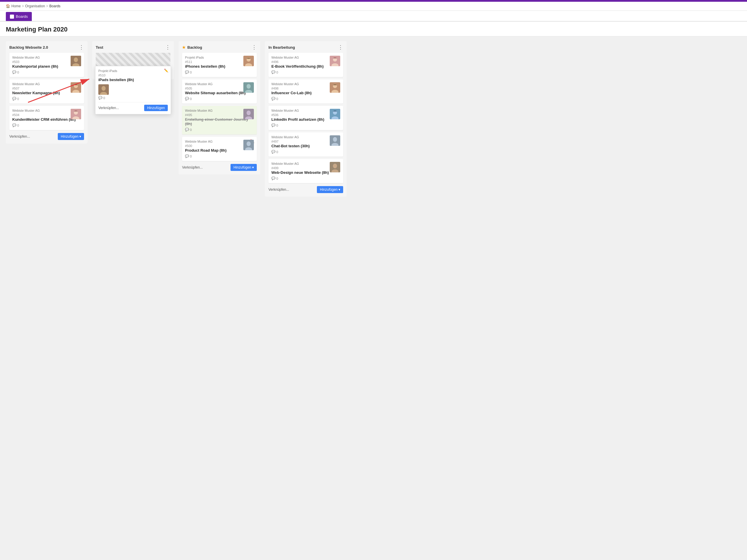  I want to click on column-backlog-webseite: Backlog Webseite 2.0 ⋮ Webiste Muster AG…, so click(47, 92).